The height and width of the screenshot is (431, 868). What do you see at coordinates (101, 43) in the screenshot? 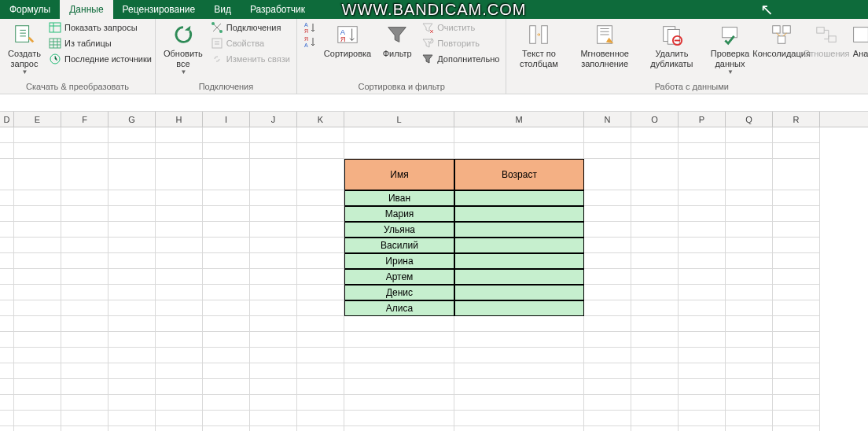
I see `from-table-button: Из таблицы` at bounding box center [101, 43].